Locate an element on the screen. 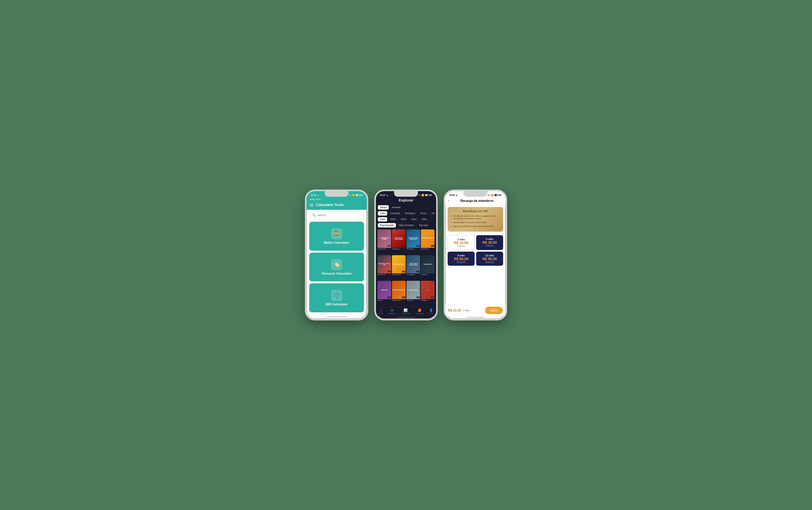 The height and width of the screenshot is (510, 812). phone-1-header: Calculator Tools is located at coordinates (337, 206).